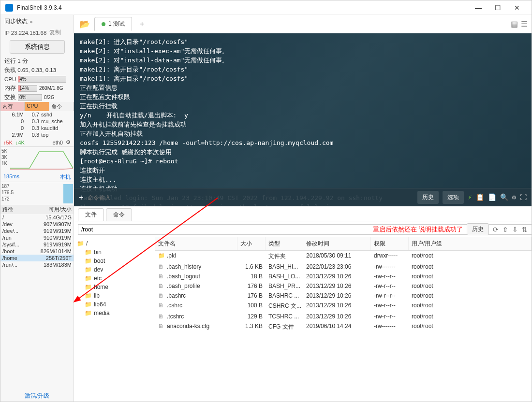 The image size is (532, 402). What do you see at coordinates (478, 229) in the screenshot?
I see `path-history-button: 历史` at bounding box center [478, 229].